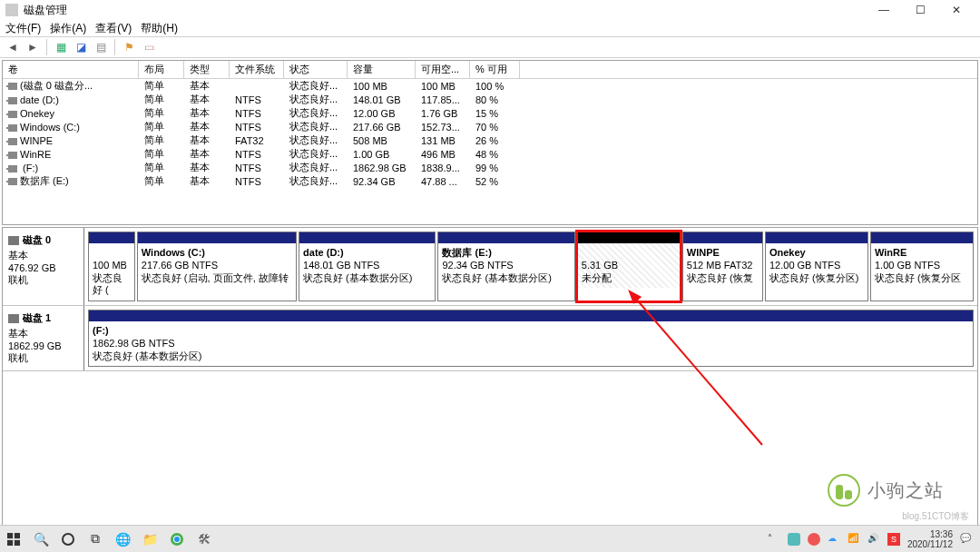  I want to click on cell-cap: 12.00 GB, so click(381, 113).